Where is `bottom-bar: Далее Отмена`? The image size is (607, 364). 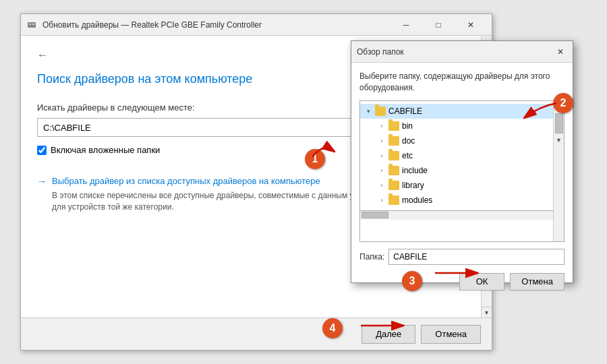
bottom-bar: Далее Отмена is located at coordinates (256, 334).